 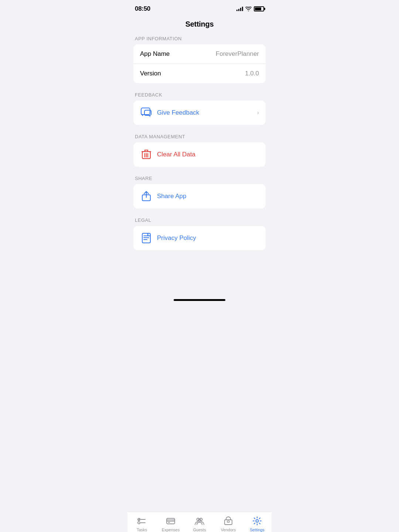 I want to click on card-feedback: Give Feedback ›, so click(x=200, y=113).